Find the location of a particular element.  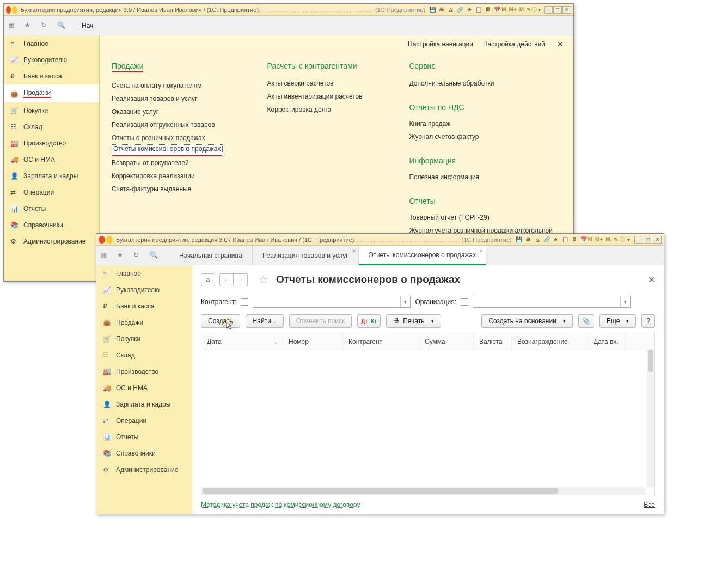

column-header: Валюта is located at coordinates (493, 342).